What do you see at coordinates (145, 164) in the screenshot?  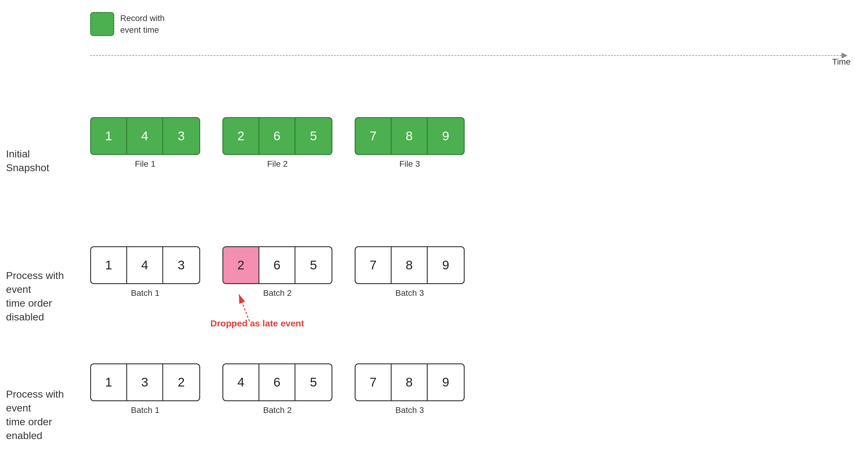 I see `file-1-label: File 1` at bounding box center [145, 164].